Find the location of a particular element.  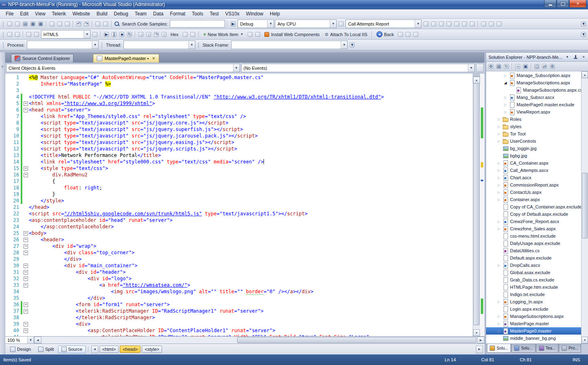

tree-item-login-aspx-exclude: Login.aspx.exclude is located at coordinates (534, 309).